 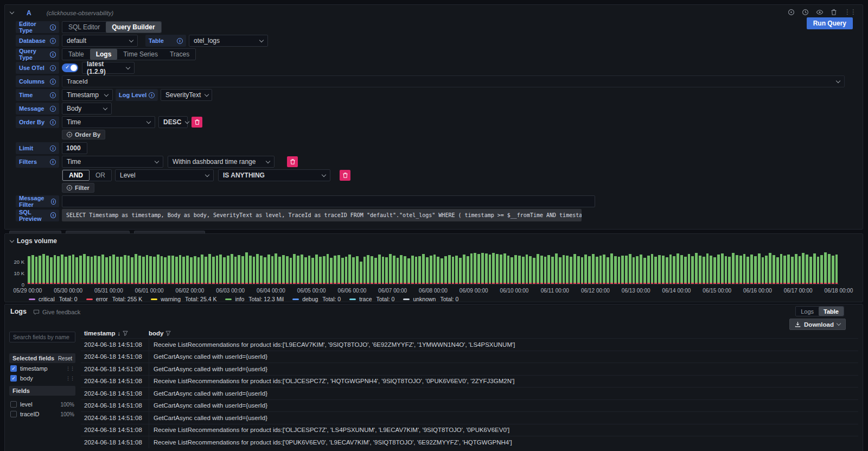 I want to click on limit-input, so click(x=75, y=148).